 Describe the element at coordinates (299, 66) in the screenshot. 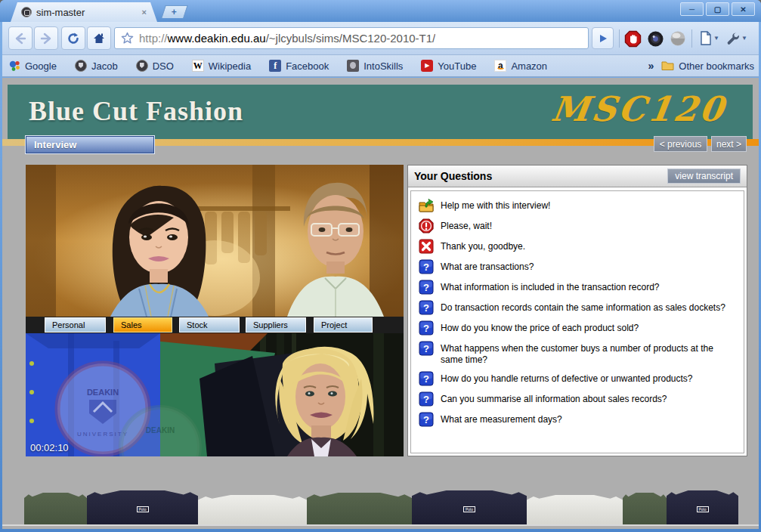

I see `bookmark-facebook: f Facebook` at that location.